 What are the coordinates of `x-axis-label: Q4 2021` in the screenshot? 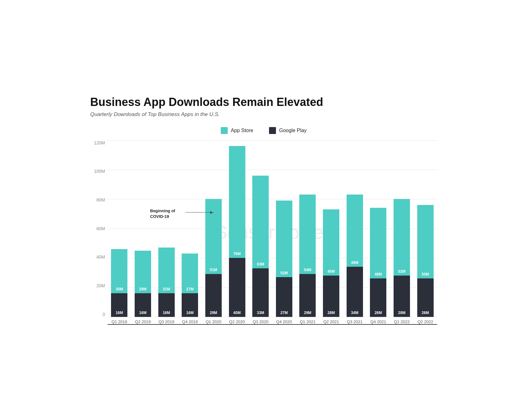 It's located at (378, 322).